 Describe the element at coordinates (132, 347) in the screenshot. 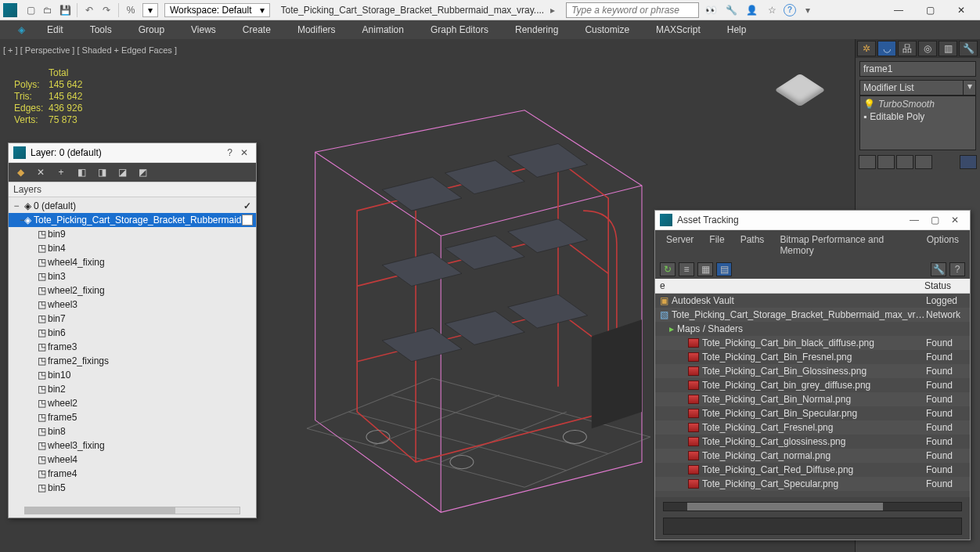

I see `layer-object-row: ◳frame3` at that location.